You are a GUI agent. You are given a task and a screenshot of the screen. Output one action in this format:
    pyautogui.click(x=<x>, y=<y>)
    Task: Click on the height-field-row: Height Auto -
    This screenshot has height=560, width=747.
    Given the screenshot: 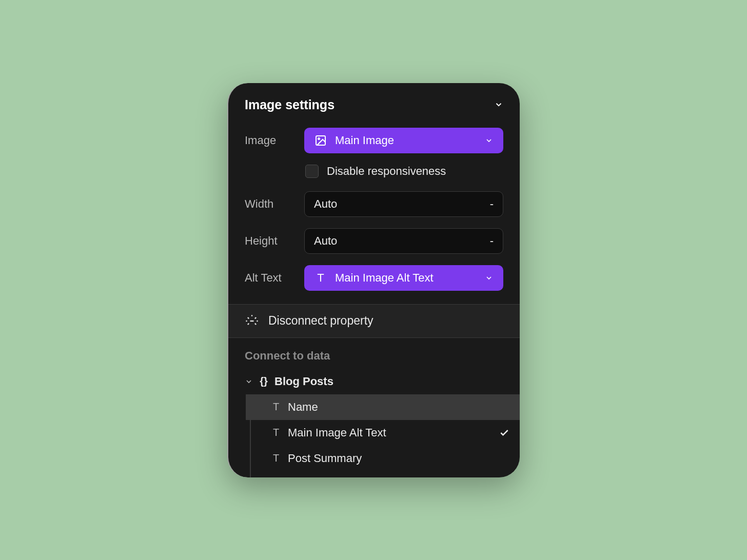 What is the action you would take?
    pyautogui.click(x=374, y=241)
    